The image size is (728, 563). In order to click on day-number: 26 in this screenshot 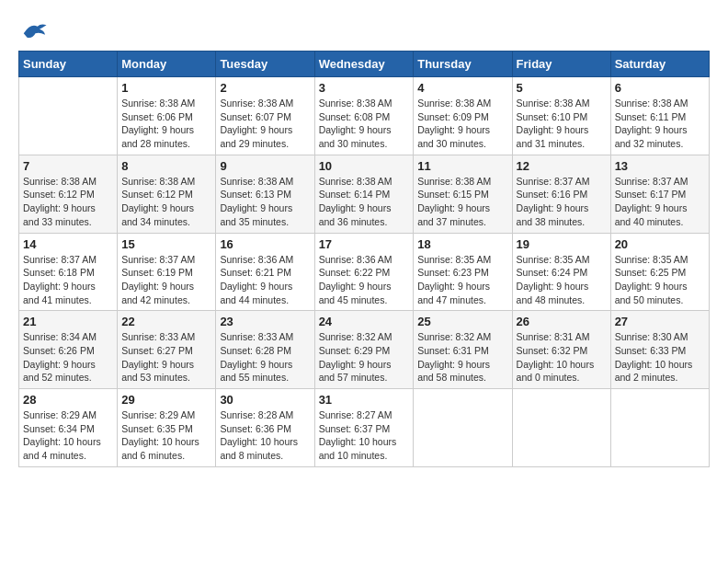, I will do `click(562, 322)`.